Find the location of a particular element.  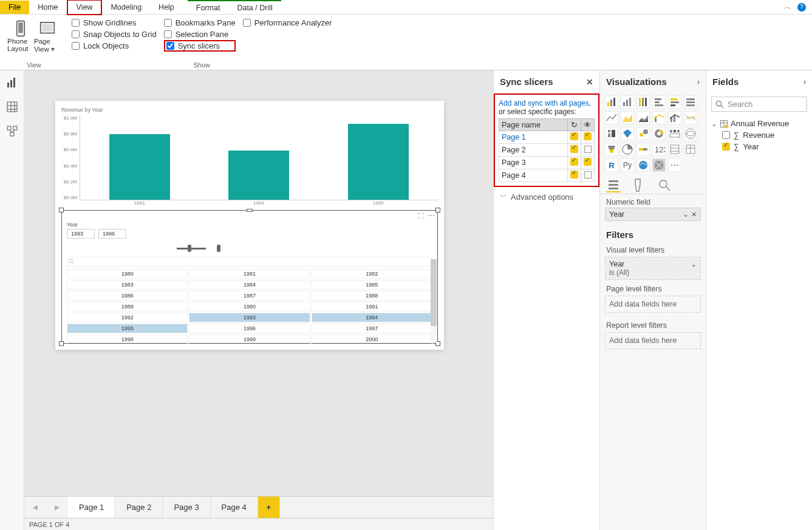

year-cell: 1990 is located at coordinates (249, 307).